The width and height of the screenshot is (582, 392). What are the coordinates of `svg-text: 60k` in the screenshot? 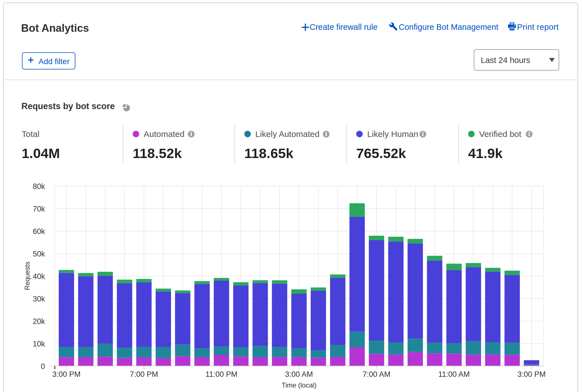 It's located at (39, 231).